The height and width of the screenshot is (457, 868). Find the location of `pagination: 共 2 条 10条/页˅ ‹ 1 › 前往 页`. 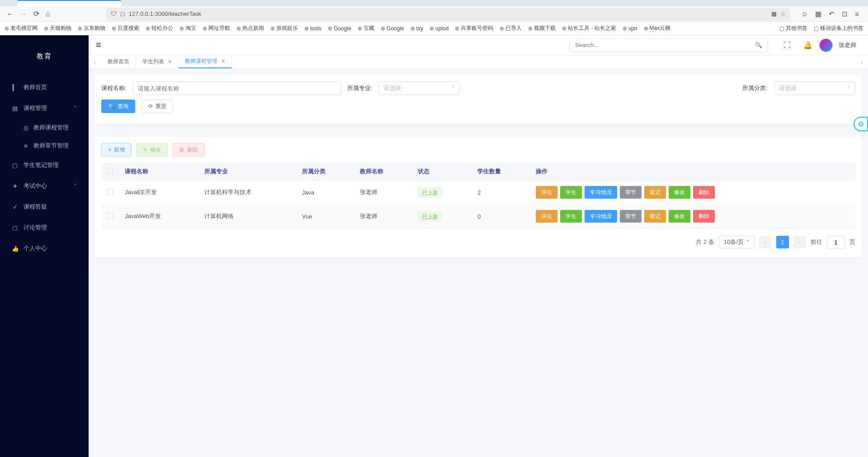

pagination: 共 2 条 10条/页˅ ‹ 1 › 前往 页 is located at coordinates (478, 242).